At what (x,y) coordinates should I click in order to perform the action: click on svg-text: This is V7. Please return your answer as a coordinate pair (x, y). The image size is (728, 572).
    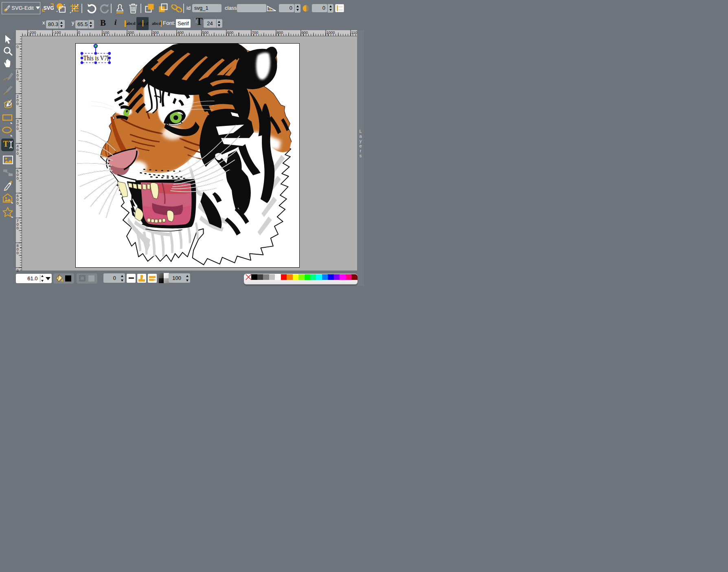
    Looking at the image, I should click on (95, 58).